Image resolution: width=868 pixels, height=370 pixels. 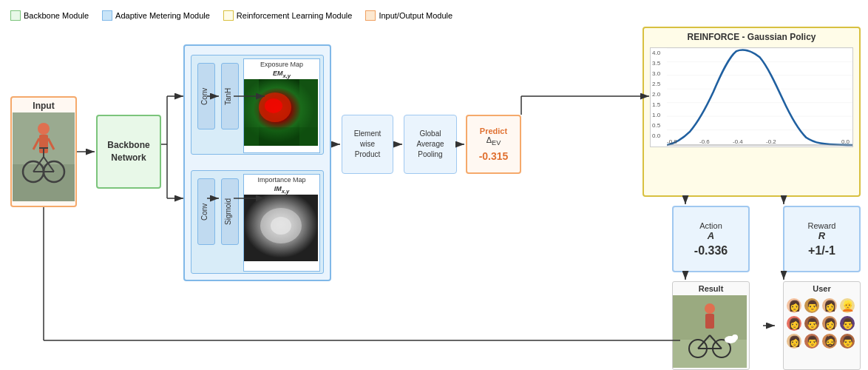 I want to click on x-label-n08: -0.8, so click(x=672, y=142).